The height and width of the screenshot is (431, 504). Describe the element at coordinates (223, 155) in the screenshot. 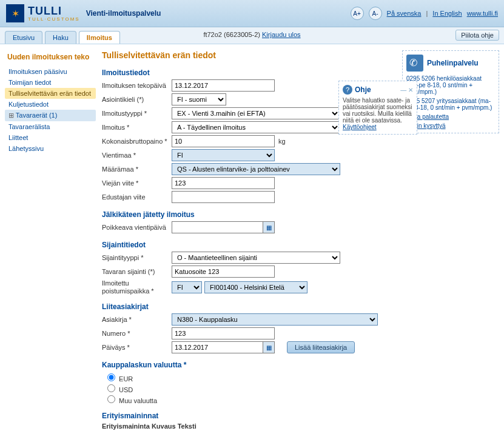

I see `export-country-select: FI` at that location.